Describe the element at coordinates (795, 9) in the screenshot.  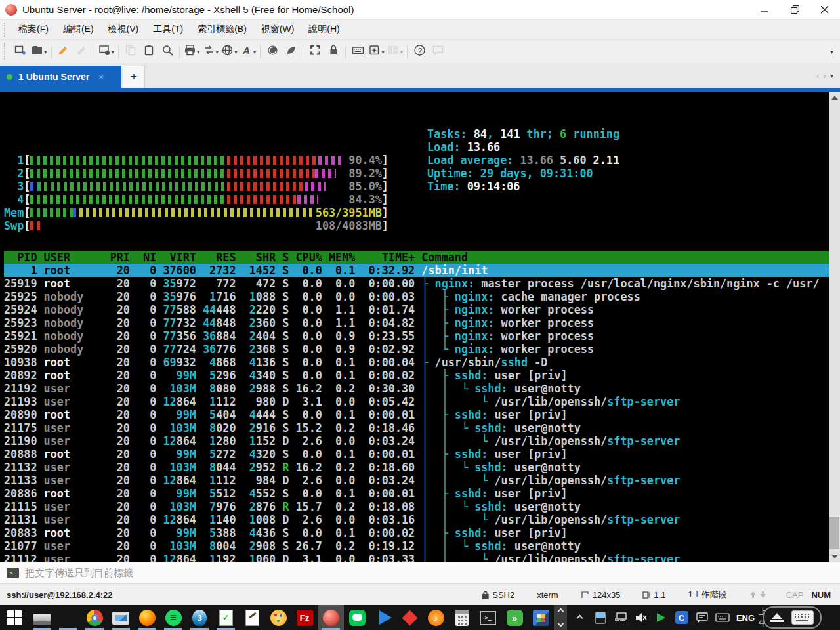
I see `restore-button` at that location.